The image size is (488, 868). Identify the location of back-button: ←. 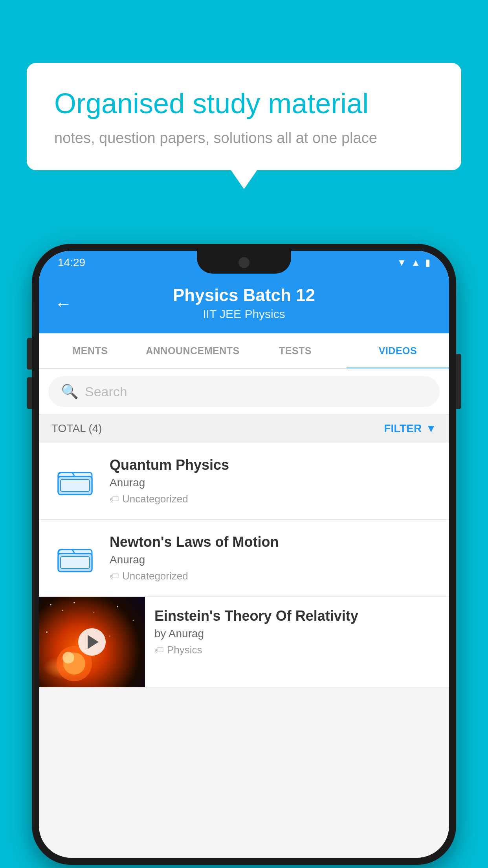
(63, 304).